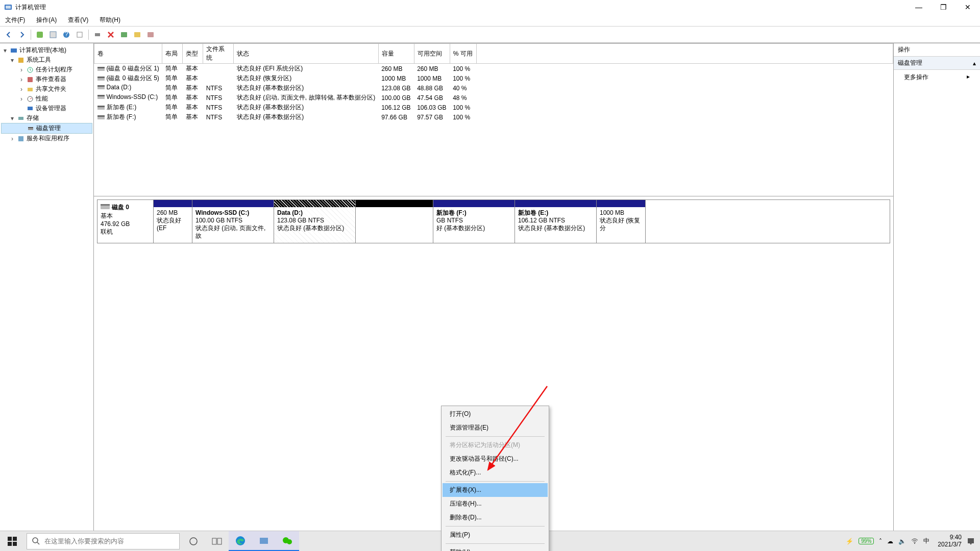 This screenshot has height=551, width=980. Describe the element at coordinates (264, 541) in the screenshot. I see `app-icon` at that location.